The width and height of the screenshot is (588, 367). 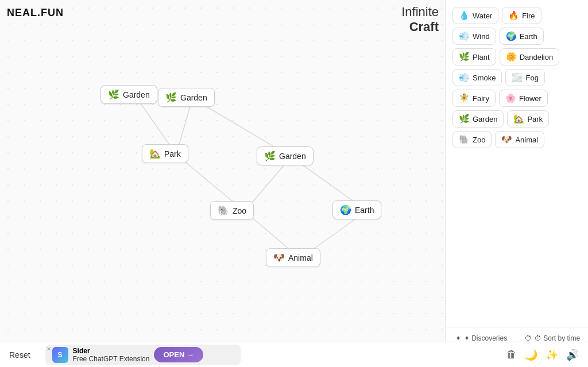 What do you see at coordinates (364, 210) in the screenshot?
I see `node-label: Earth` at bounding box center [364, 210].